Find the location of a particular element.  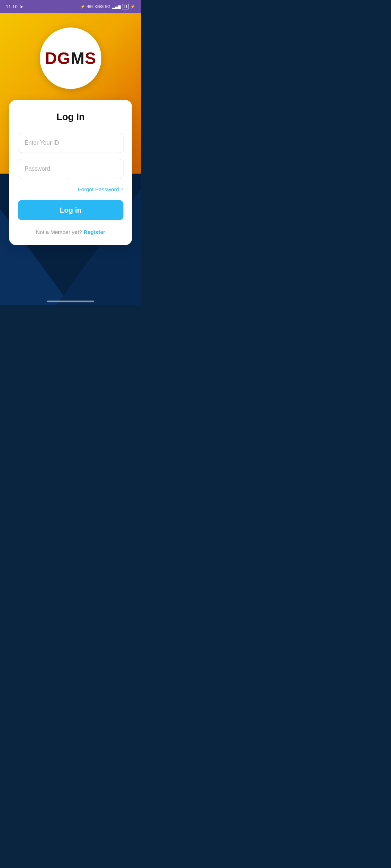

logo-s: S is located at coordinates (91, 58).